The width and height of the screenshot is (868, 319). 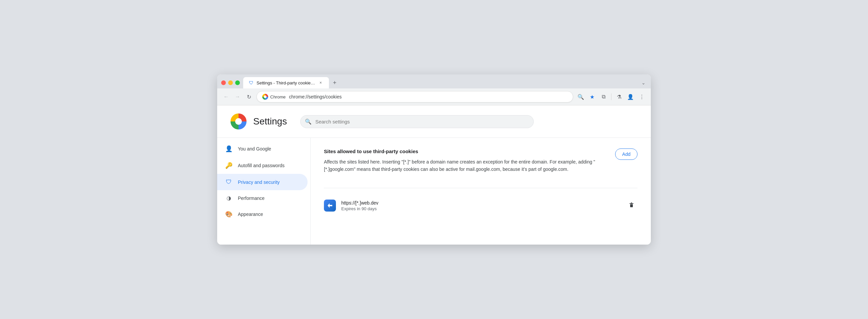 What do you see at coordinates (230, 83) in the screenshot?
I see `minimize-traffic-light` at bounding box center [230, 83].